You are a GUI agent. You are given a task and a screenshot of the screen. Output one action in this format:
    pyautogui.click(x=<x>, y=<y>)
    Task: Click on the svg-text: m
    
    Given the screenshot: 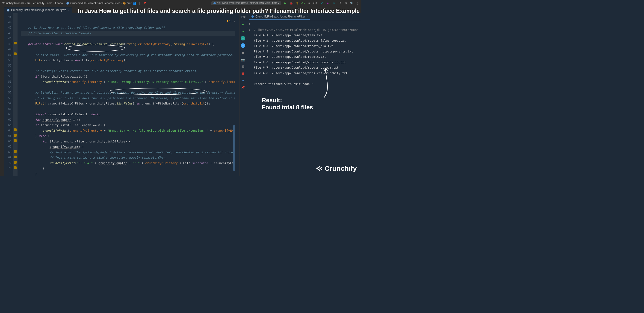 What is the action you would take?
    pyautogui.click(x=124, y=3)
    